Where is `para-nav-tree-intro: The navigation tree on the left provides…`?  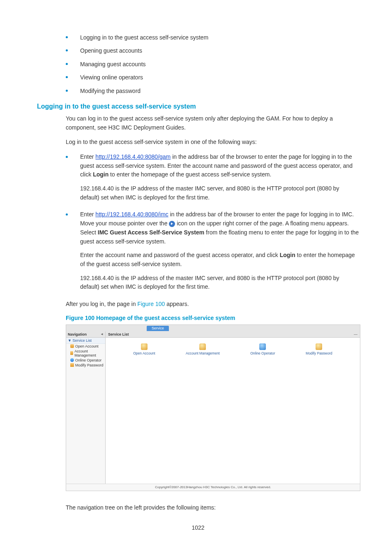 para-nav-tree-intro: The navigation tree on the left provides… is located at coordinates (212, 508).